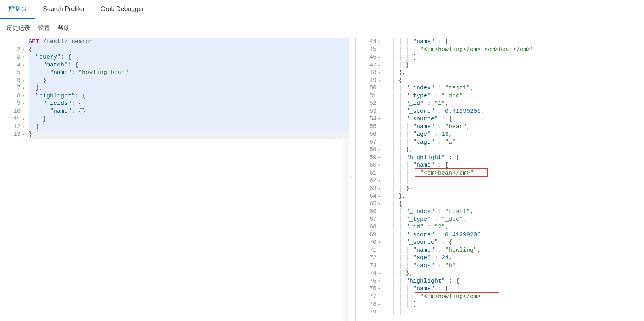 This screenshot has height=321, width=644. I want to click on pane-resize-handle: ⋮, so click(352, 180).